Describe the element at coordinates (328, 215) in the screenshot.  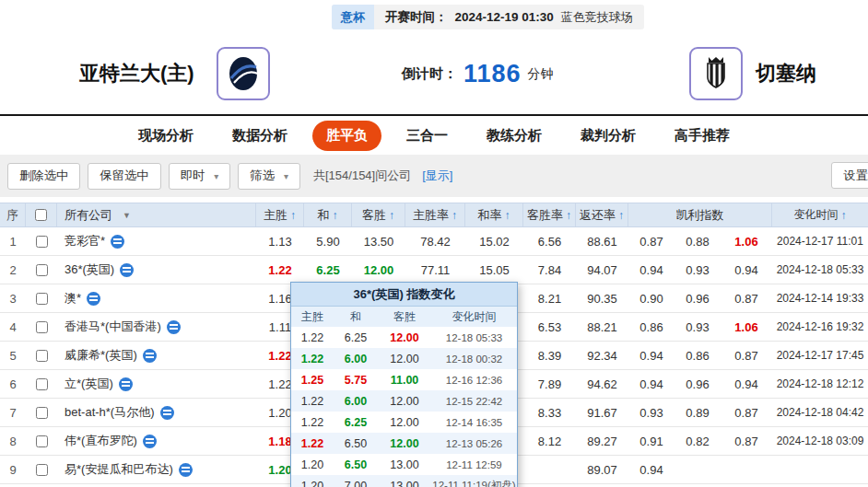
I see `header-draw-odds: 和 ↑` at that location.